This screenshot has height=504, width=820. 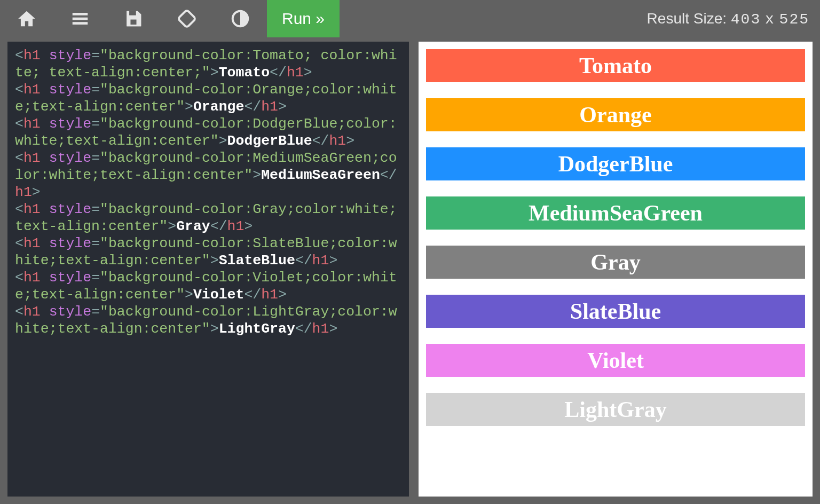 What do you see at coordinates (728, 19) in the screenshot?
I see `result-size-label: Result Size: 403 x 525` at bounding box center [728, 19].